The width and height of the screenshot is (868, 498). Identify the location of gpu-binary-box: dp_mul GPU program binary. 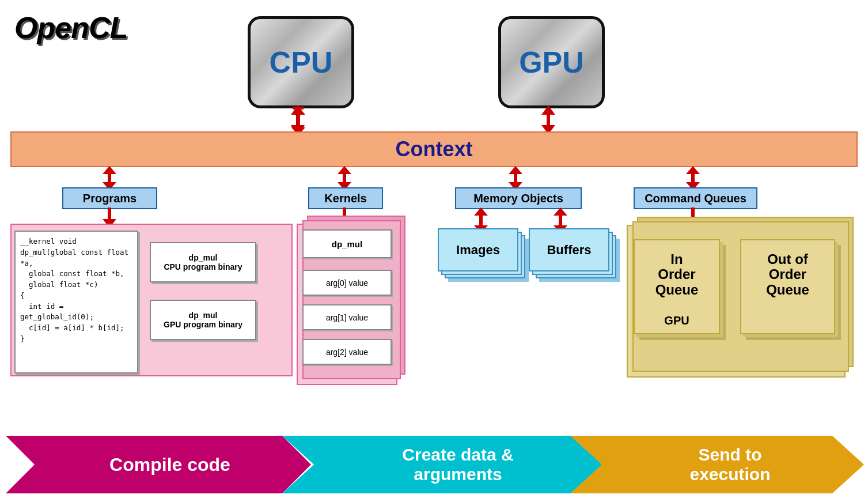
(203, 320).